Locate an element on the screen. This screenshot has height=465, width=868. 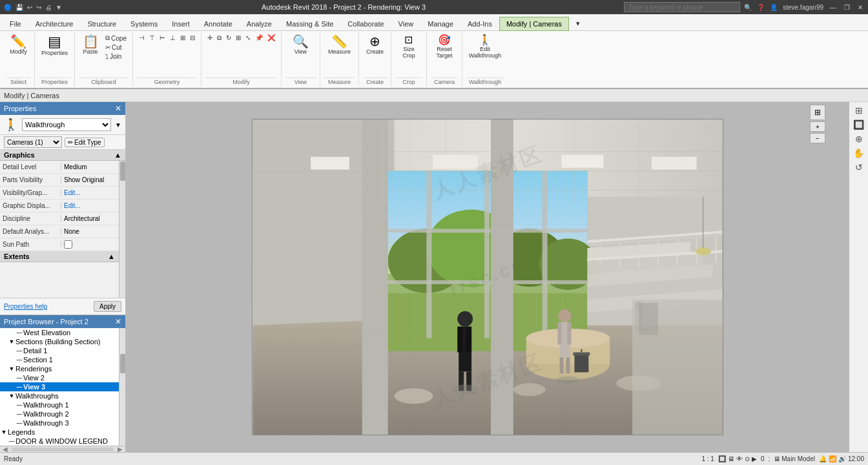
quick-access-more: ▼ is located at coordinates (59, 8).